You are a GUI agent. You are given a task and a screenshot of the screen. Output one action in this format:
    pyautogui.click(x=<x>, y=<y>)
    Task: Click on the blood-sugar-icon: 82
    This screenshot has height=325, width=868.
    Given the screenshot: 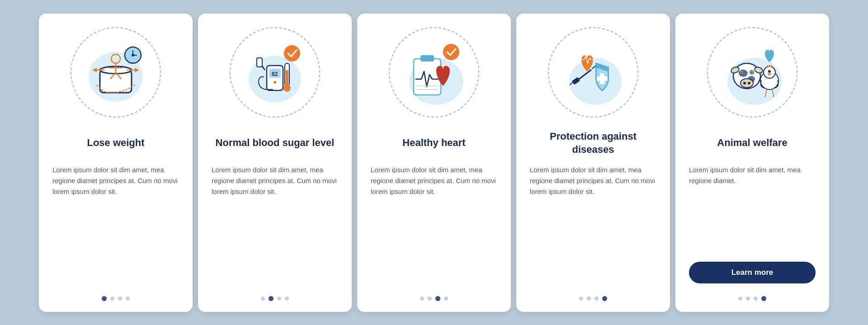 What is the action you would take?
    pyautogui.click(x=275, y=72)
    